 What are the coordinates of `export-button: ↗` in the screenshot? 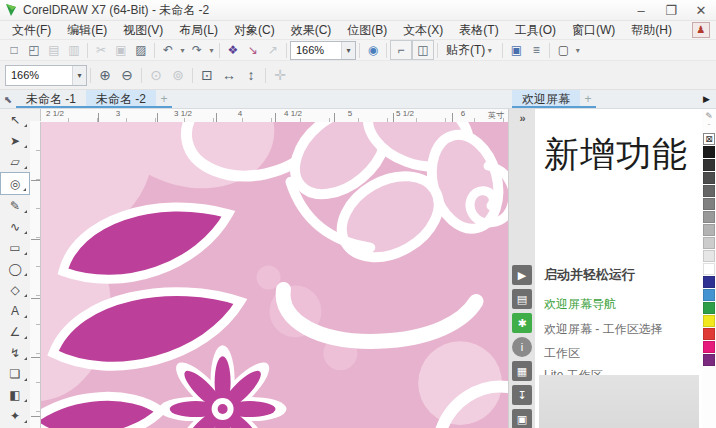 It's located at (273, 50).